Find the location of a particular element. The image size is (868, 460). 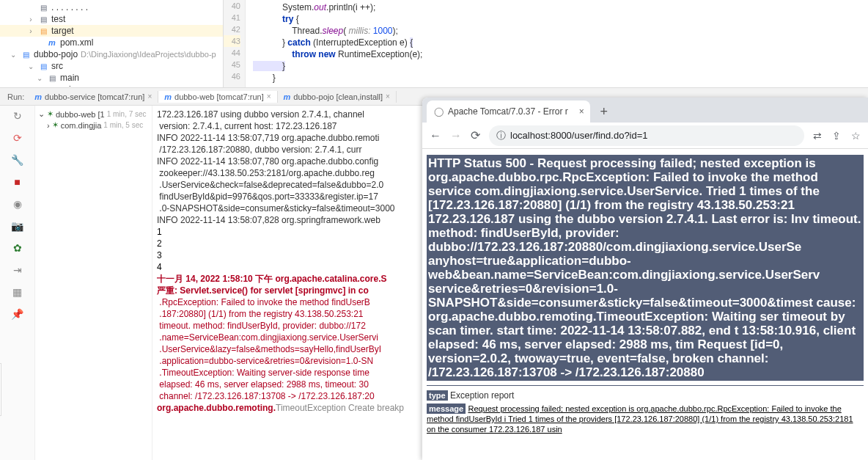

share-icon: ⇪ is located at coordinates (836, 136).